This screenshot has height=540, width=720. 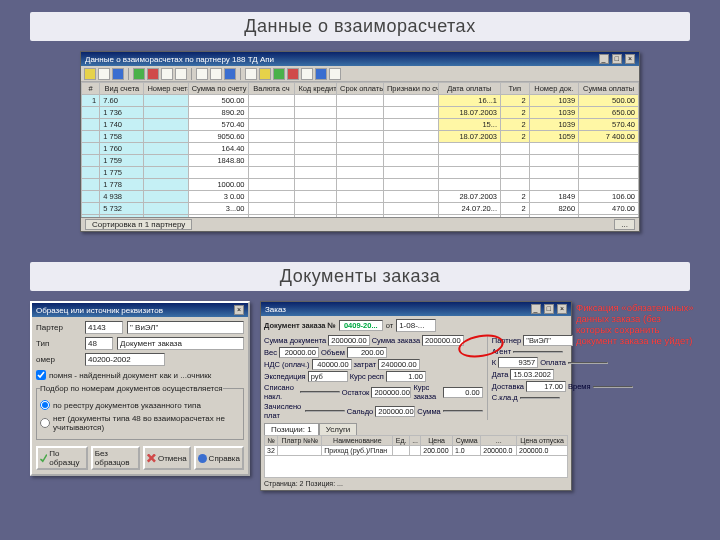 I want to click on sample-dialog: Образец или источник реквизитов × Партер…, so click(x=140, y=388).